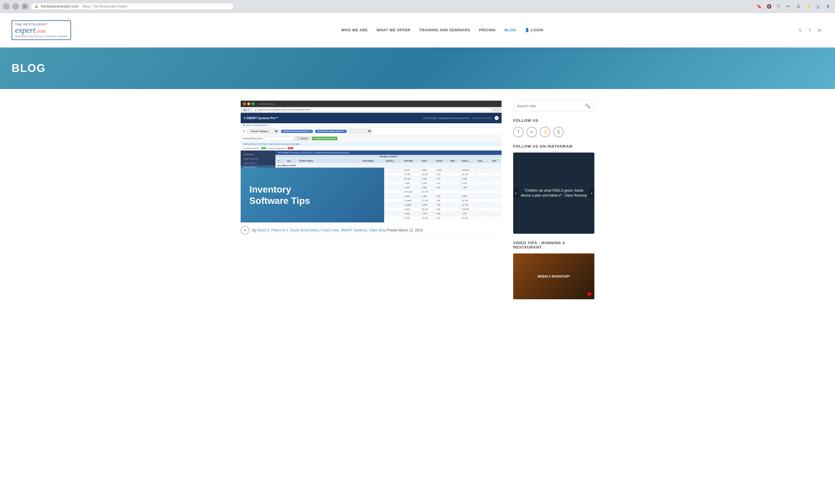 The image size is (835, 504). I want to click on ss-table-header-bar: Item details for inventory / 03-03-2019 …, so click(388, 153).